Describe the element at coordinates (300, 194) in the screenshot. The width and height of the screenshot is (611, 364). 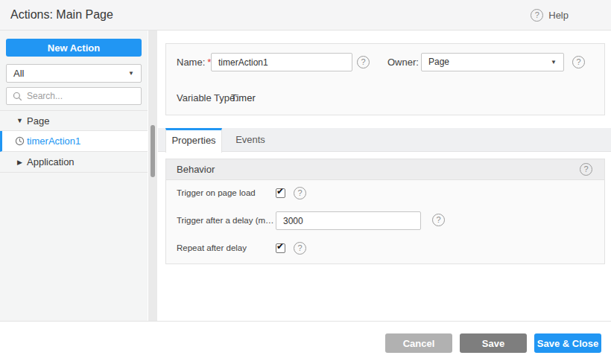
I see `trigger-on-page-load-help-icon: ?` at that location.